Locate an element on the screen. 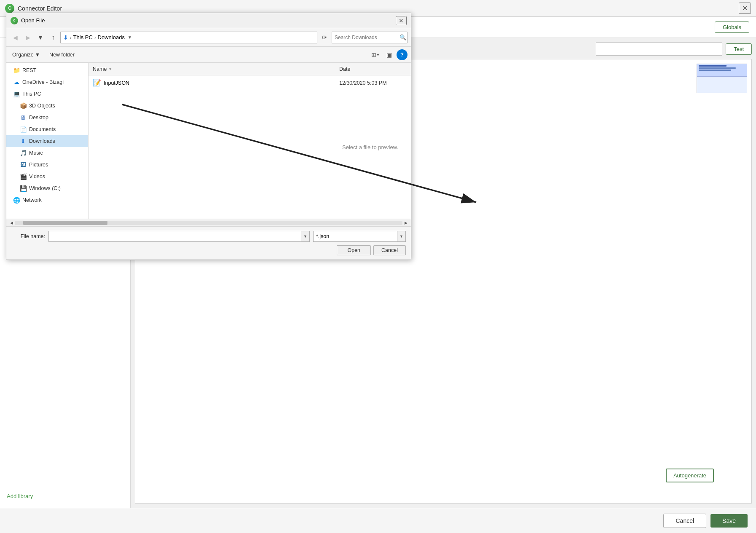 This screenshot has height=533, width=756. filelist-body: 📝 InputJSON 12/30/2020 5:03 PM Select a … is located at coordinates (249, 147).